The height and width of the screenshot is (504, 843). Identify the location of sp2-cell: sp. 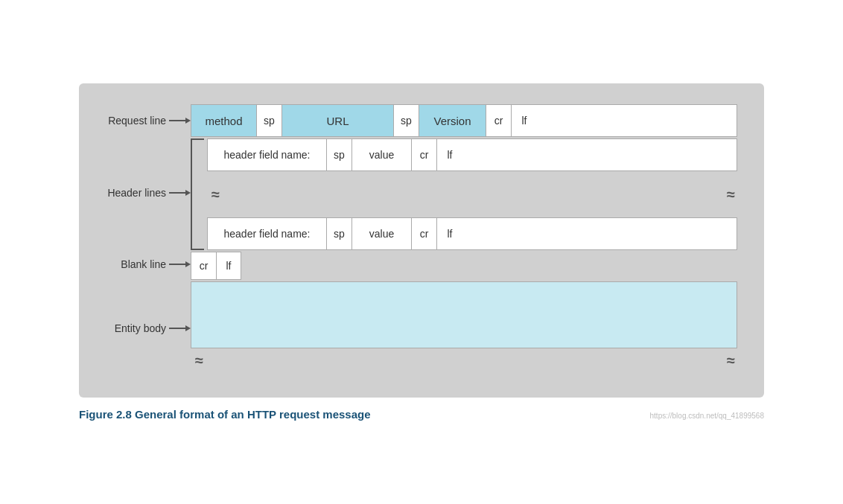
(407, 121).